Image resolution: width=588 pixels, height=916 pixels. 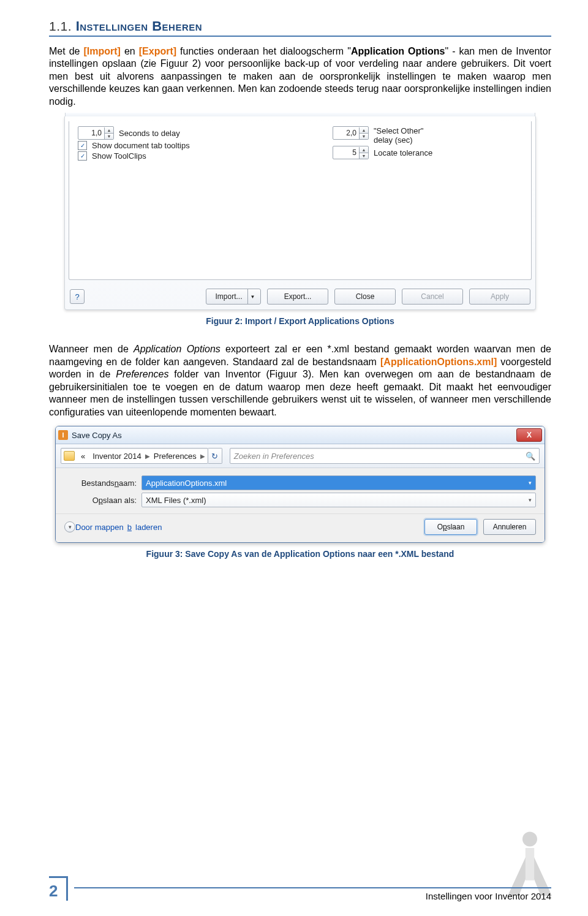 What do you see at coordinates (300, 321) in the screenshot?
I see `figure1-caption: Figuur 2: Import / Export Applications O…` at bounding box center [300, 321].